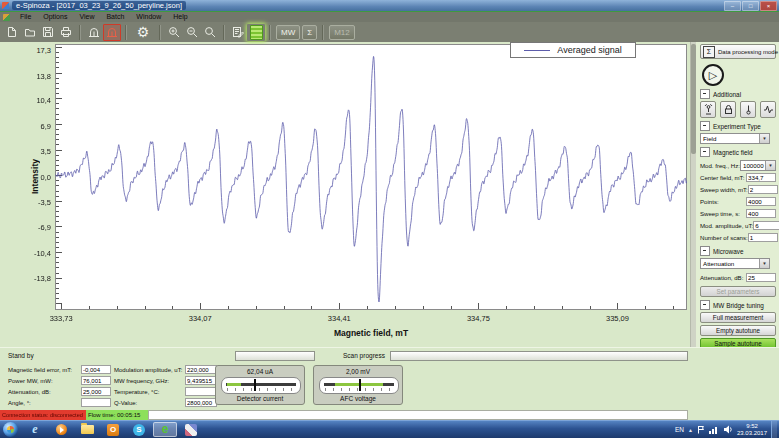  What do you see at coordinates (713, 75) in the screenshot?
I see `play-button: ▷` at bounding box center [713, 75].